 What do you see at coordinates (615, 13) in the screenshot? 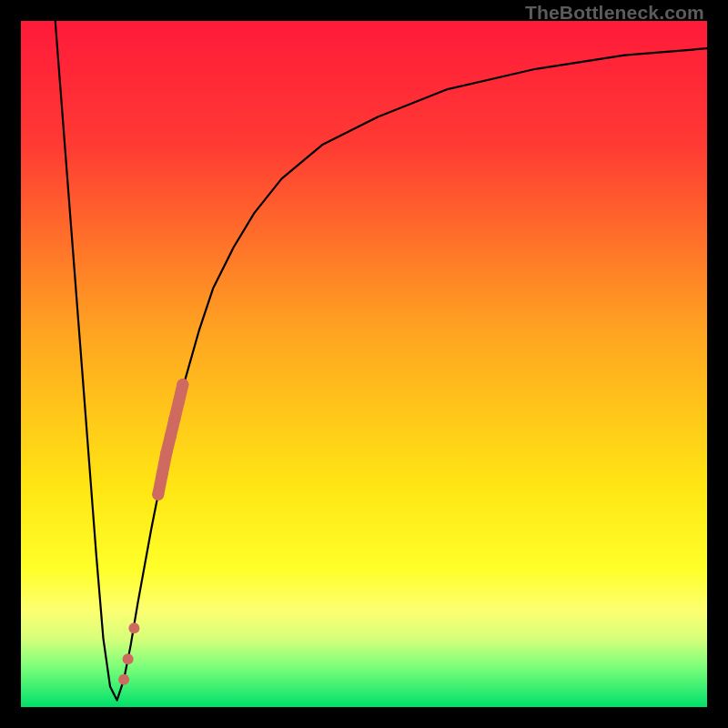
I see `watermark-text: TheBottleneck.com` at bounding box center [615, 13].